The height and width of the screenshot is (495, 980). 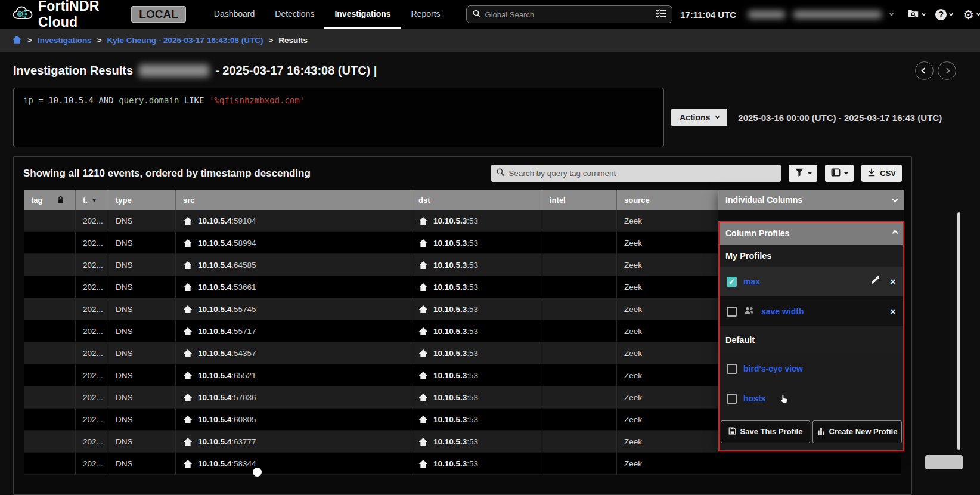 What do you see at coordinates (294, 14) in the screenshot?
I see `nav-detections: Detections` at bounding box center [294, 14].